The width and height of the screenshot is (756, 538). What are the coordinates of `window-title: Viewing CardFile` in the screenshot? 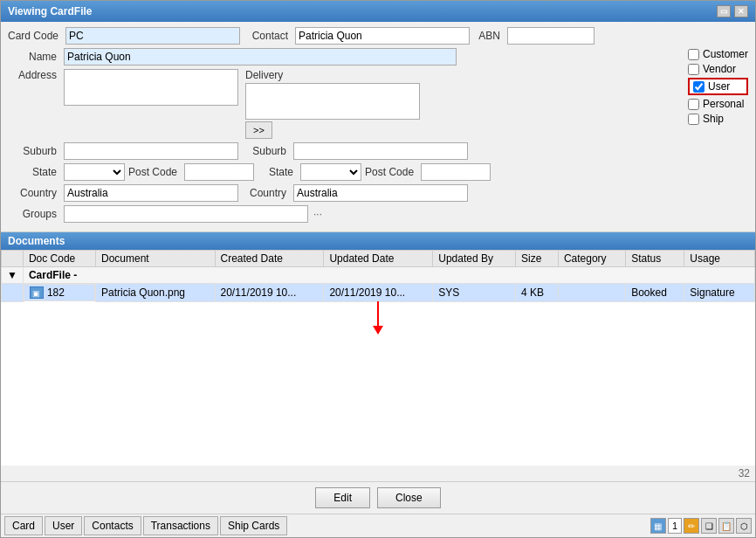 It's located at (50, 11).